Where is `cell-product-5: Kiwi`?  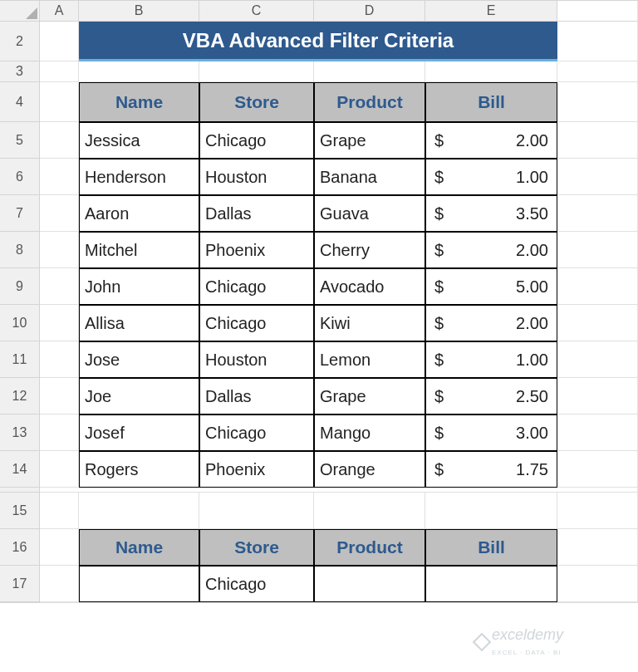
cell-product-5: Kiwi is located at coordinates (370, 323).